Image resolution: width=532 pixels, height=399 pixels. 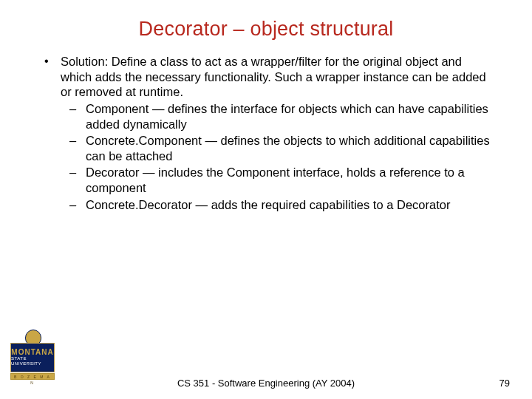 What do you see at coordinates (266, 27) in the screenshot?
I see `slide-title: Decorator – object structural` at bounding box center [266, 27].